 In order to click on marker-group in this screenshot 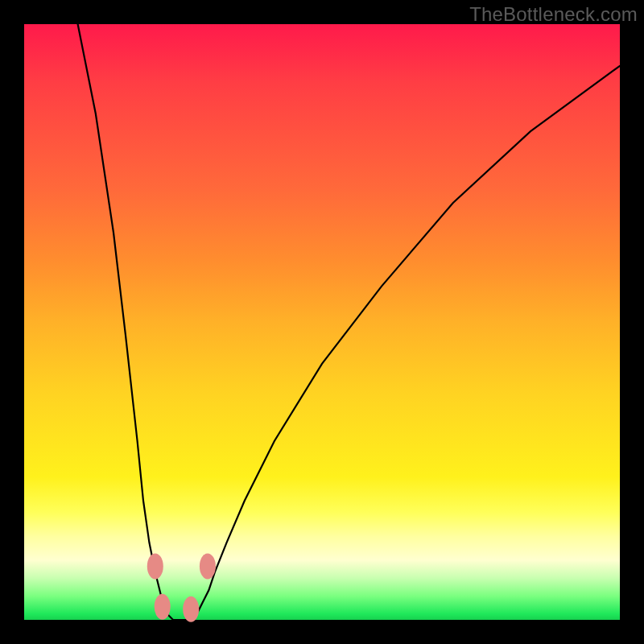, I will do `click(182, 588)`.